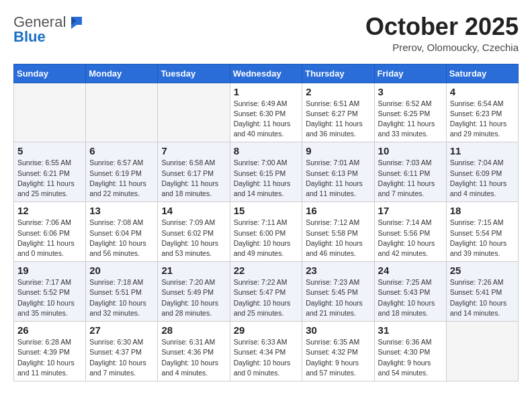 The height and width of the screenshot is (411, 532). I want to click on day-number: 16, so click(338, 211).